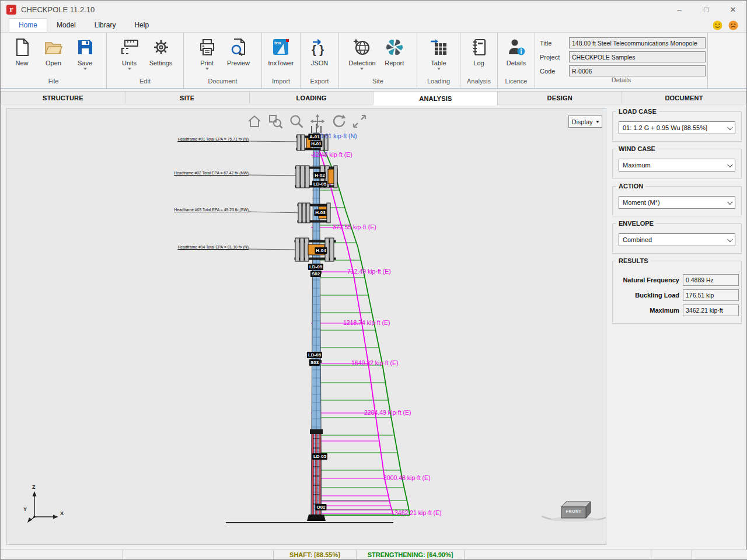  Describe the element at coordinates (637, 71) in the screenshot. I see `code-field: R-0006` at that location.